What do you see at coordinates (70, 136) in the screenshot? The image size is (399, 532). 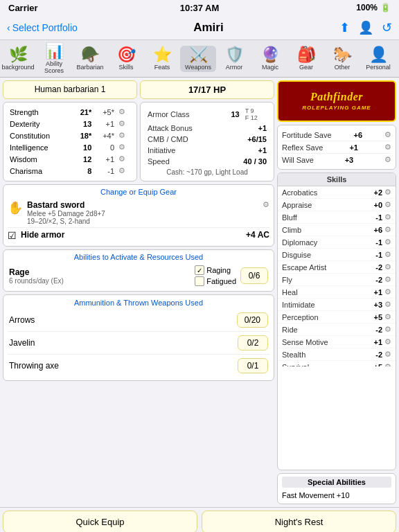 I see `stat-row: Constitution 18* +4* ⚙` at bounding box center [70, 136].